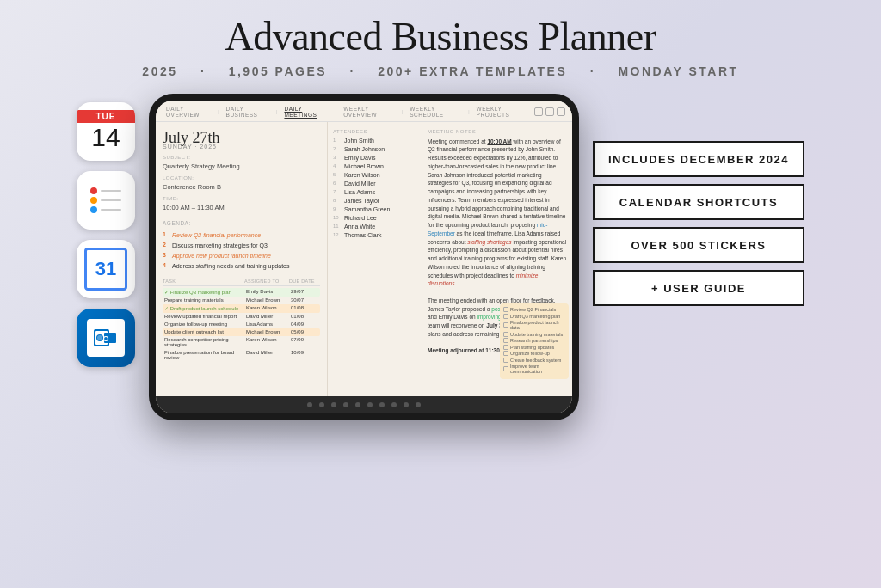 Image resolution: width=881 pixels, height=588 pixels. What do you see at coordinates (241, 236) in the screenshot?
I see `agenda-item-1: 1 Review Q2 financial performance` at bounding box center [241, 236].